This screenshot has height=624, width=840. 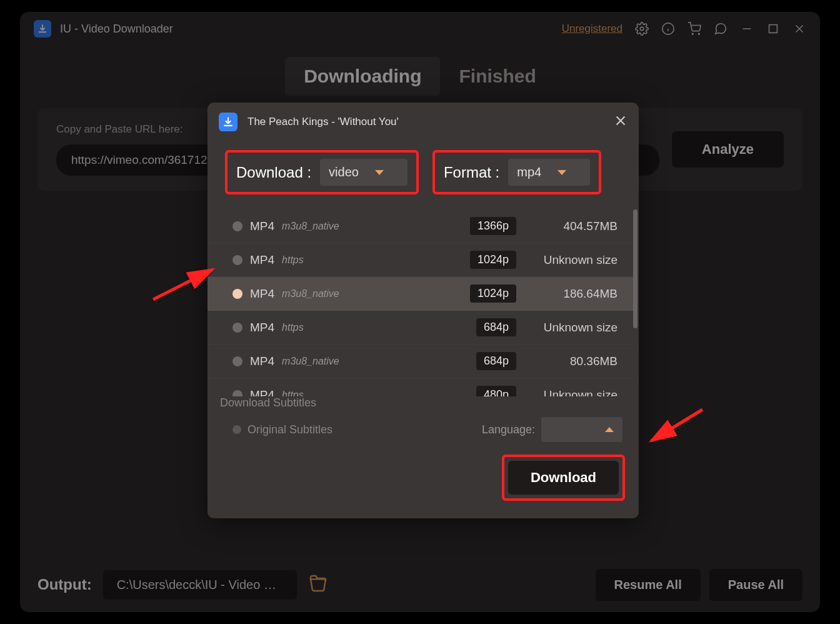 I want to click on subtitles-title: Download Subtitles, so click(x=421, y=403).